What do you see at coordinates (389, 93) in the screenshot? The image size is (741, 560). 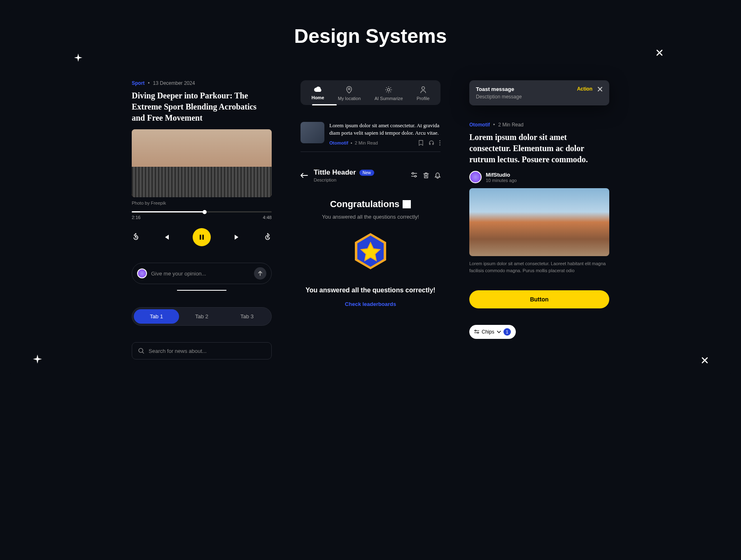 I see `nav-ai: AI Summarize` at bounding box center [389, 93].